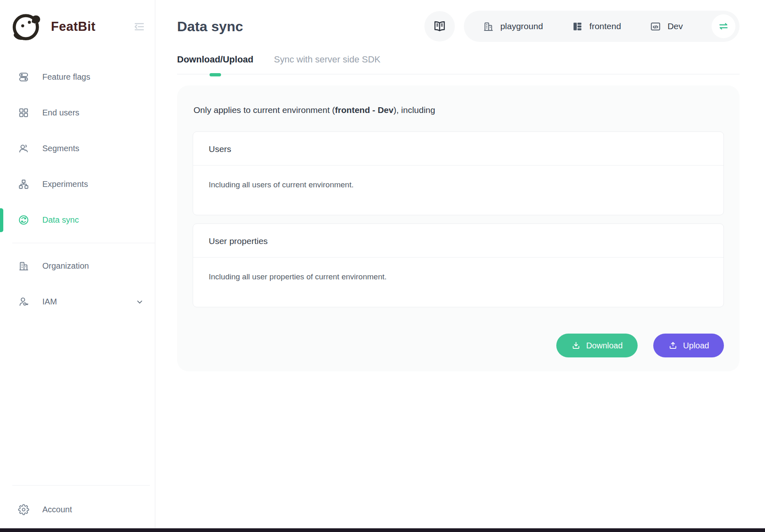 The width and height of the screenshot is (765, 532). What do you see at coordinates (415, 110) in the screenshot?
I see `notice-suffix: ), including` at bounding box center [415, 110].